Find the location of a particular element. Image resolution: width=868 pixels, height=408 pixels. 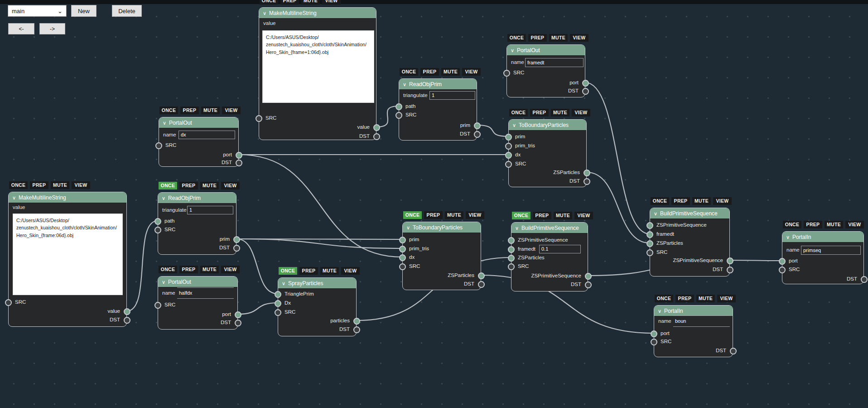

input-port-framedt is located at coordinates (511, 249).